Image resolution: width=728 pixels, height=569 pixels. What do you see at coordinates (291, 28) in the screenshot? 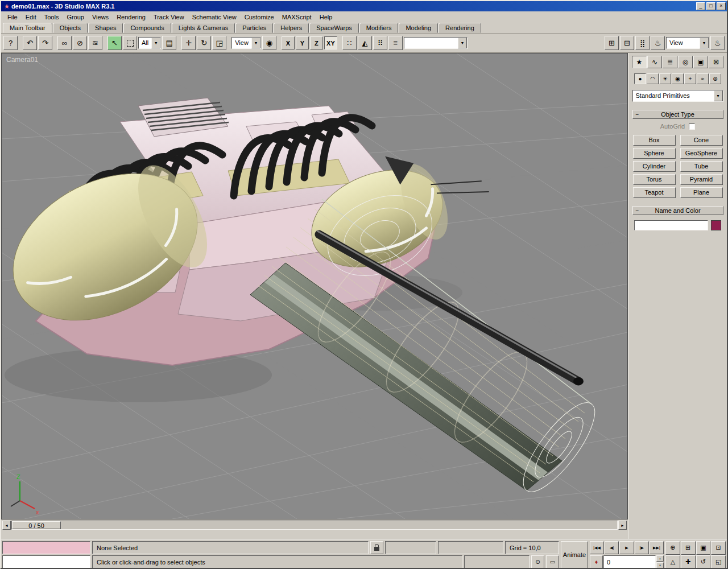
I see `tab-helpers: Helpers` at bounding box center [291, 28].